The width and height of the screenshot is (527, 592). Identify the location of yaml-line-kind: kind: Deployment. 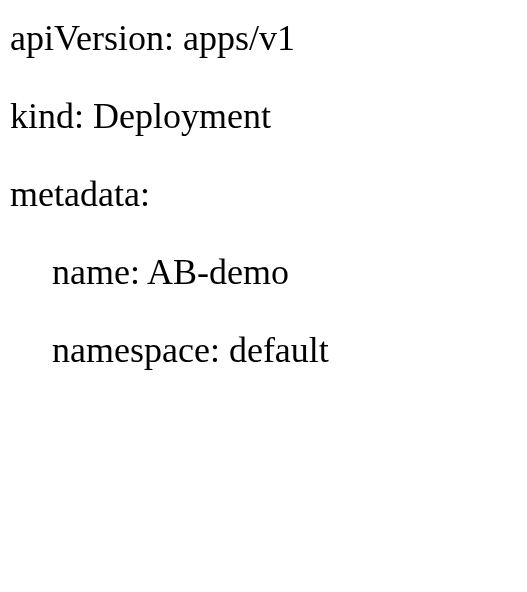
(264, 116).